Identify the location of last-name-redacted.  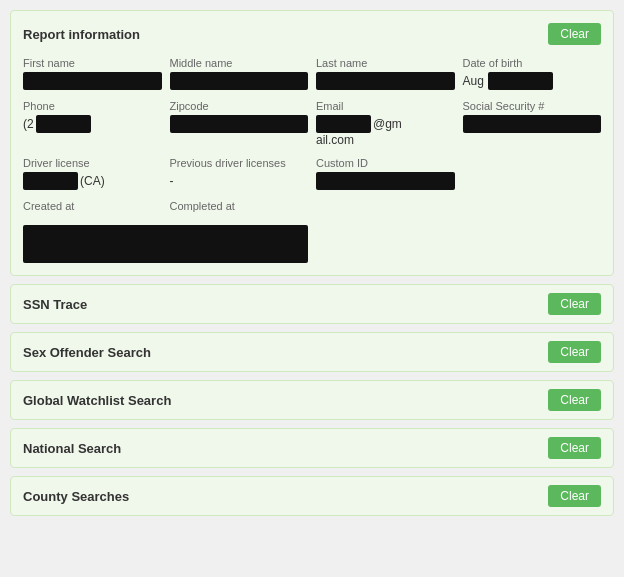
(386, 81).